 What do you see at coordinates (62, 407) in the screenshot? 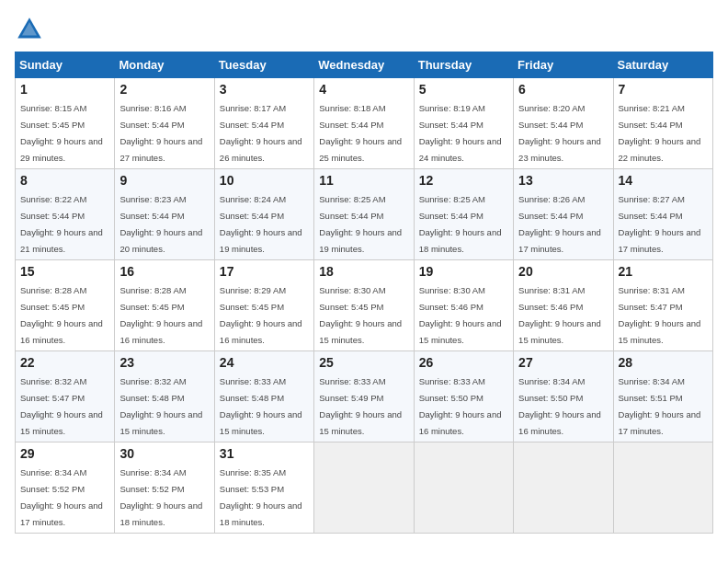
I see `day-info: Sunrise: 8:32 AMSunset: 5:47 PMDaylight:…` at bounding box center [62, 407].